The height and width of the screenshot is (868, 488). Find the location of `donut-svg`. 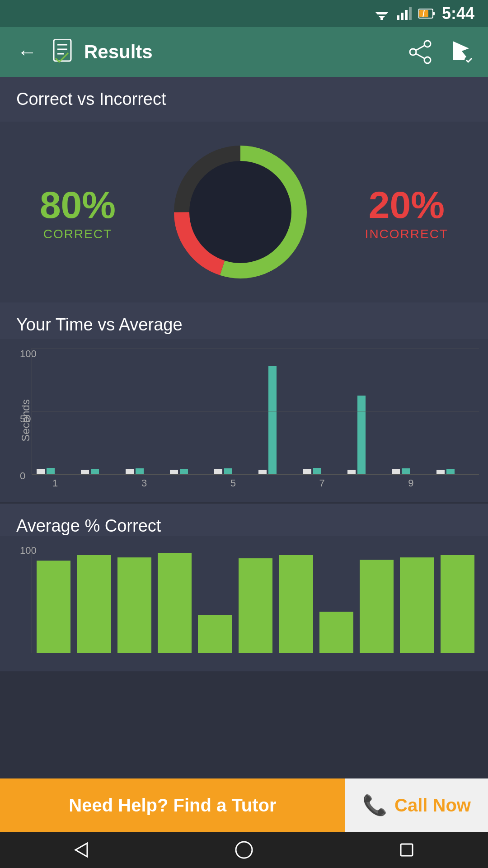

donut-svg is located at coordinates (240, 212).